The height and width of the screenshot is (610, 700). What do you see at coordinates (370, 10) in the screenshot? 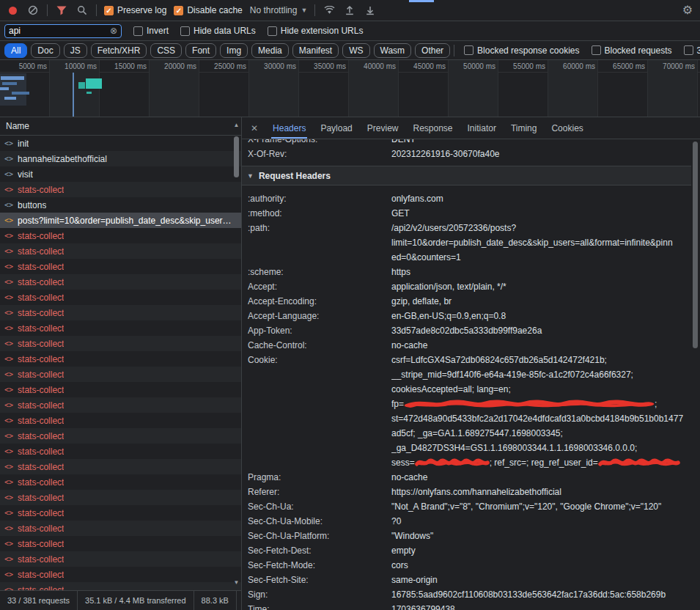
I see `export-har-button` at bounding box center [370, 10].